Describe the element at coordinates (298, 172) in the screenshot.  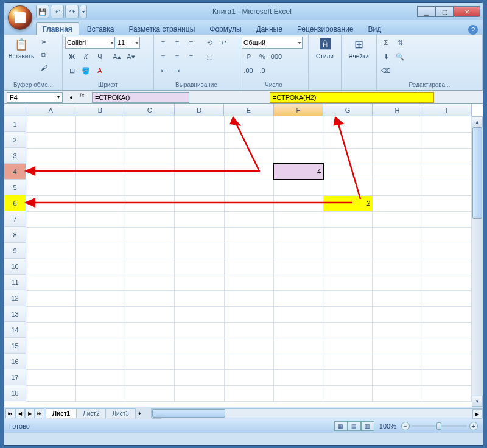
I see `cell-f4: 4` at that location.